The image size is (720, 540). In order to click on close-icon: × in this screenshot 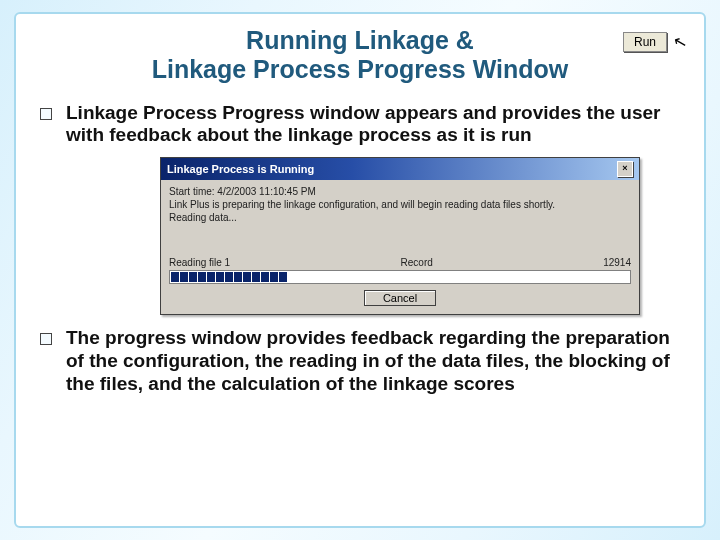, I will do `click(625, 169)`.